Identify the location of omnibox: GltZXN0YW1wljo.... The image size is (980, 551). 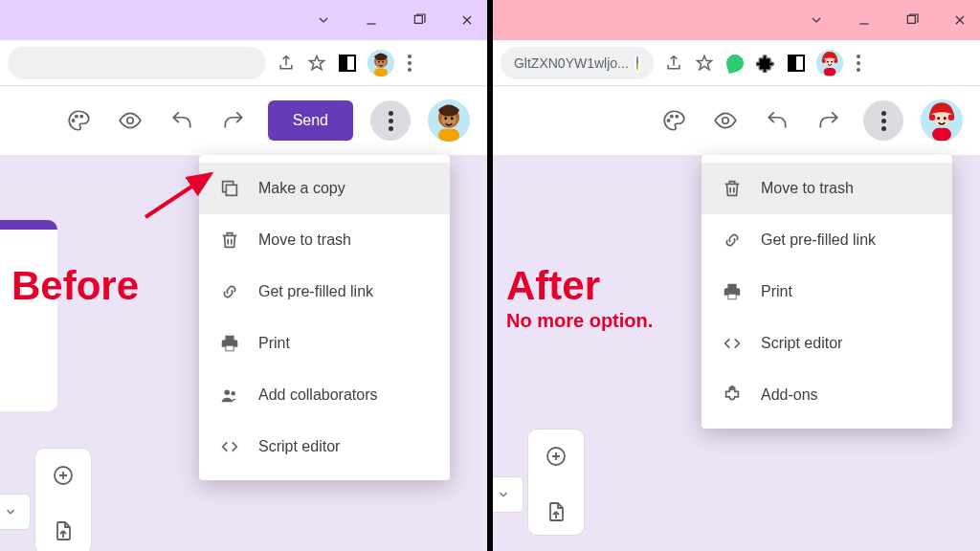
(577, 63).